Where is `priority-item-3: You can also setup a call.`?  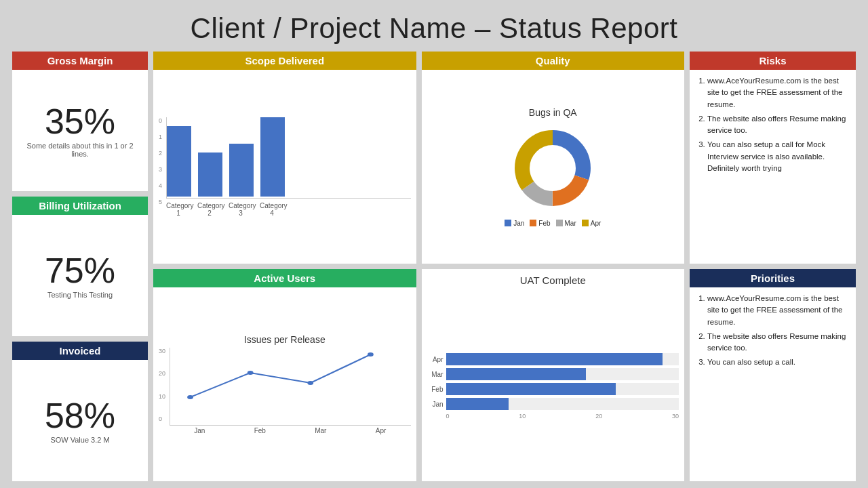 priority-item-3: You can also setup a call. is located at coordinates (778, 362).